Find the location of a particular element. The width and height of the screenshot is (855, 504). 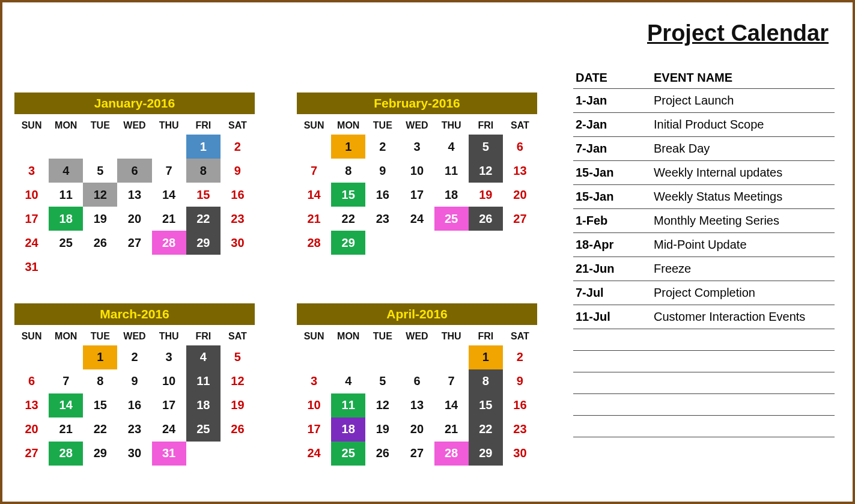

day-cell: 21 is located at coordinates (169, 219).